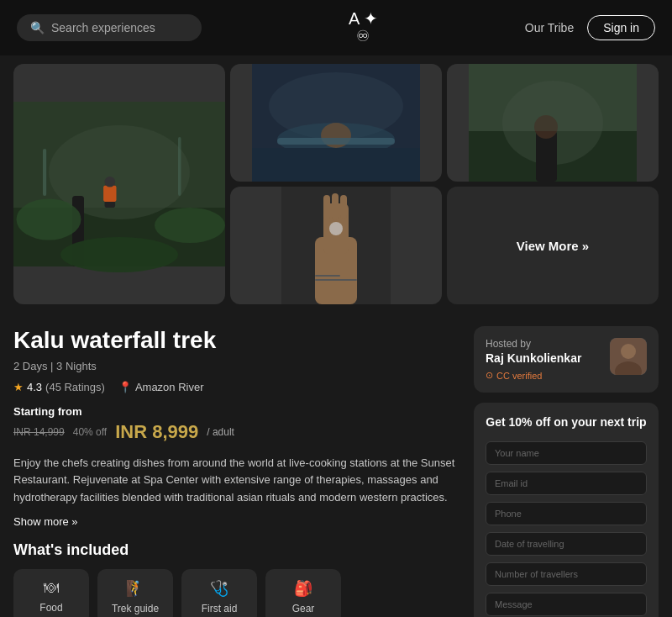  I want to click on form-field-date, so click(566, 544).